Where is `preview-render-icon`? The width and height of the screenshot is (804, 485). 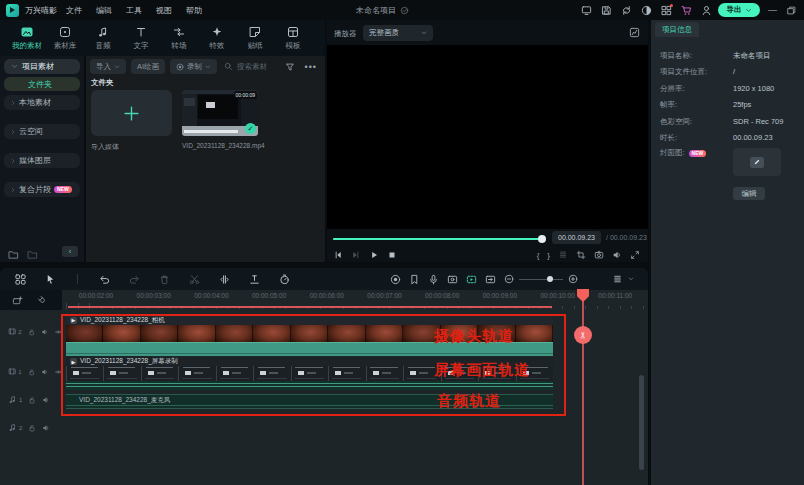
preview-render-icon is located at coordinates (472, 280).